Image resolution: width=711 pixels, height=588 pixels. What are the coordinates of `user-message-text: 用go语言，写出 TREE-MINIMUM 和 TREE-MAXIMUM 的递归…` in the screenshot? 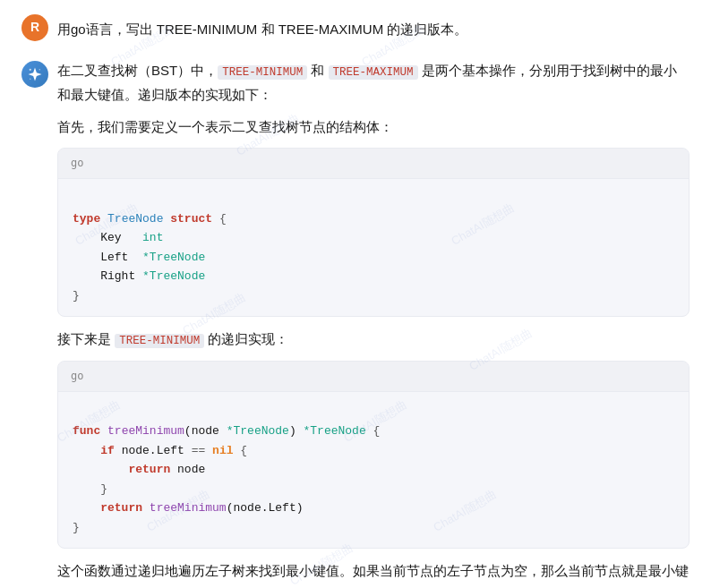 It's located at (262, 28).